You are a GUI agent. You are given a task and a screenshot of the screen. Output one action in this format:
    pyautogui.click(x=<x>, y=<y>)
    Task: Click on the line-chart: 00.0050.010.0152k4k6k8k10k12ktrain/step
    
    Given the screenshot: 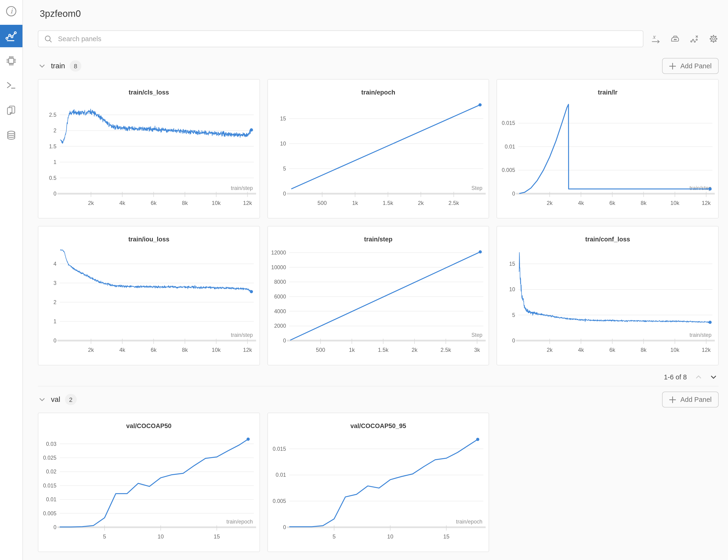 What is the action you would take?
    pyautogui.click(x=608, y=156)
    